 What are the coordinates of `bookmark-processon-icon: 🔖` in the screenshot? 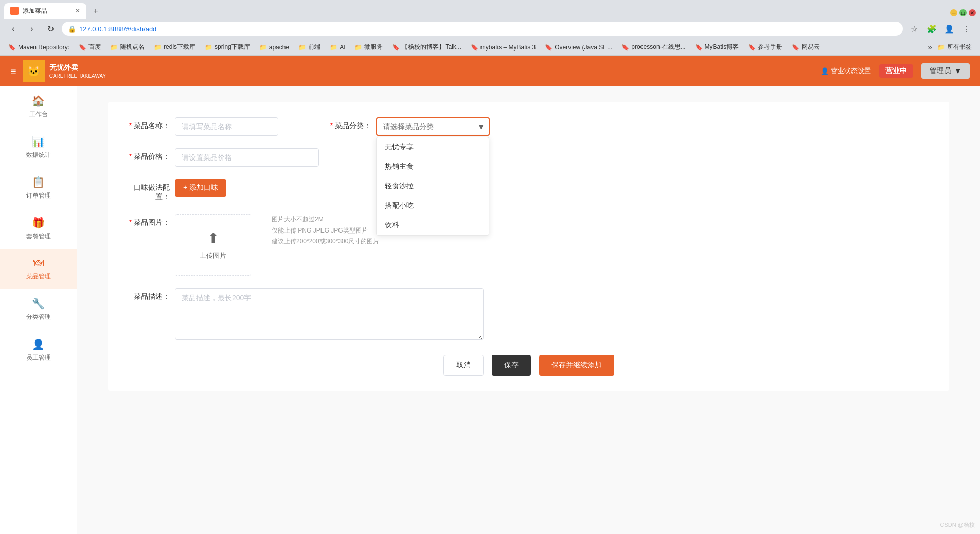 It's located at (626, 47).